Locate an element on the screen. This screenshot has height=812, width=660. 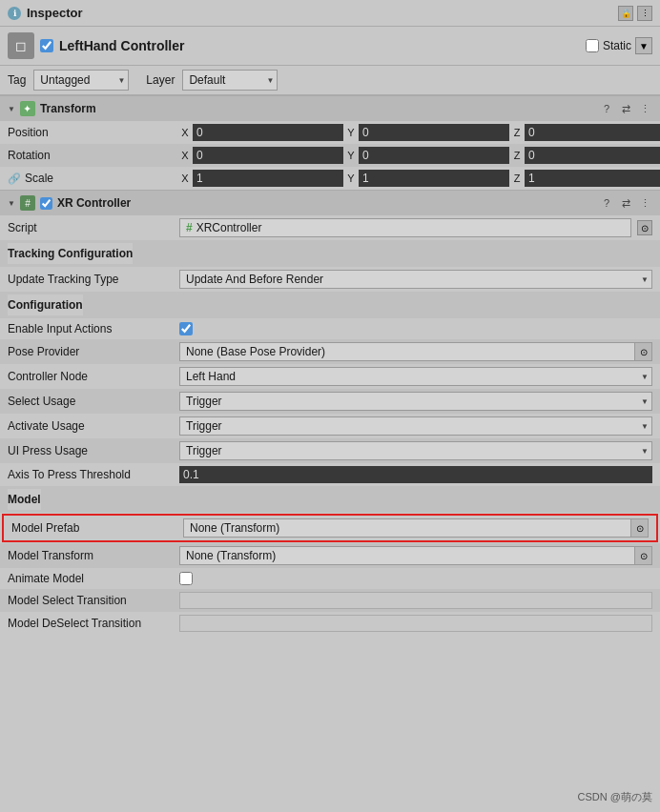
xr-controller-enabled-checkbox is located at coordinates (46, 204).